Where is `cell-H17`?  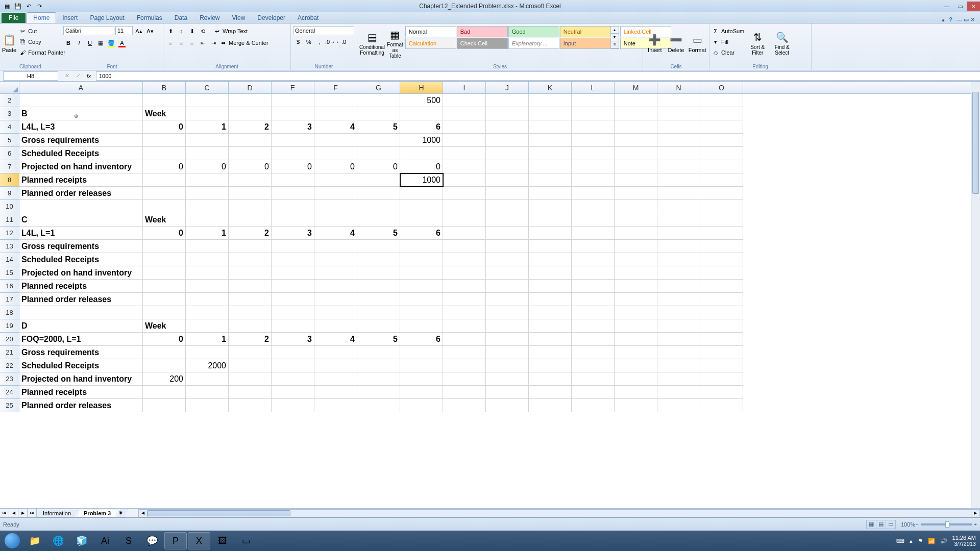
cell-H17 is located at coordinates (422, 299).